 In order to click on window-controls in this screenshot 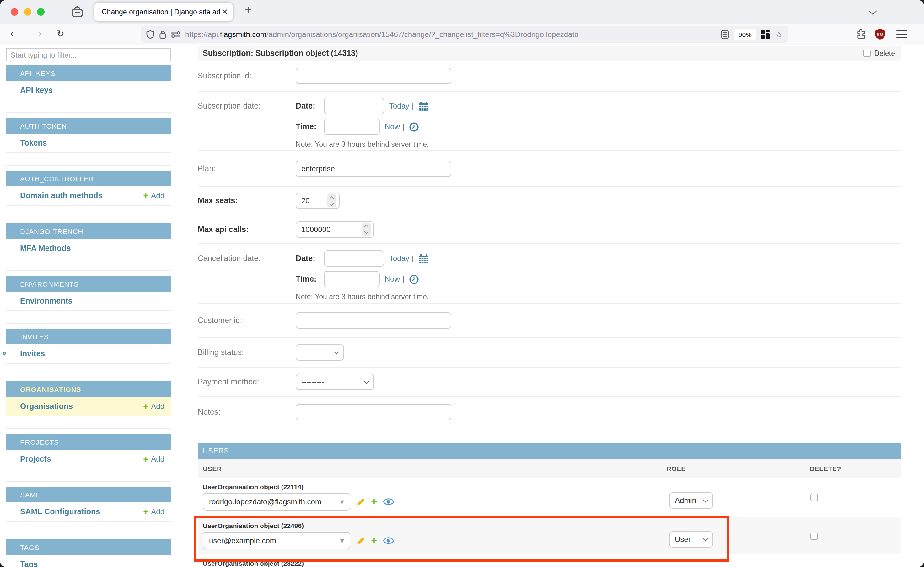, I will do `click(28, 12)`.